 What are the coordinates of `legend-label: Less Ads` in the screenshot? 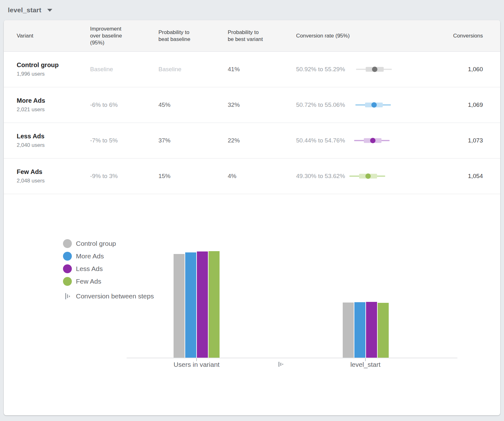 It's located at (89, 269).